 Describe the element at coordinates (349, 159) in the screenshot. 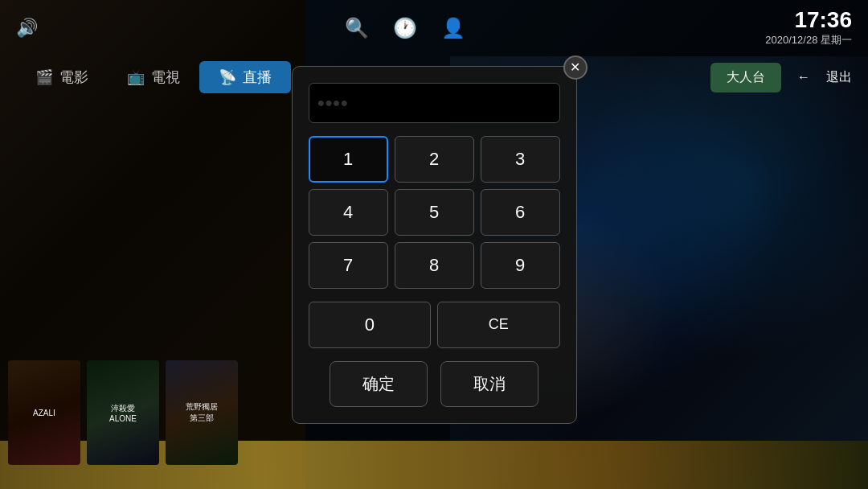

I see `key-1: 1` at that location.